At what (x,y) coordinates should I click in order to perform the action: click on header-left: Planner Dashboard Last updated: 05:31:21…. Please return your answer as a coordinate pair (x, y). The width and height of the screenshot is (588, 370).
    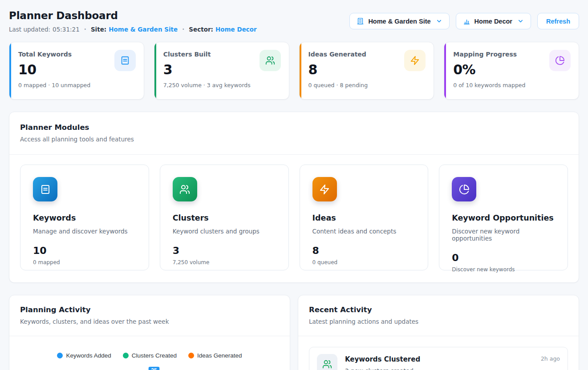
    Looking at the image, I should click on (133, 21).